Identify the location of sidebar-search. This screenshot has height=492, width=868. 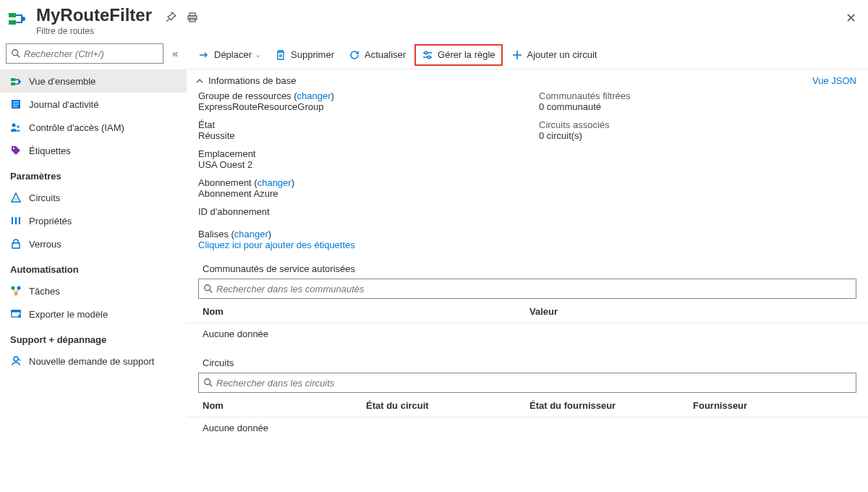
(85, 54).